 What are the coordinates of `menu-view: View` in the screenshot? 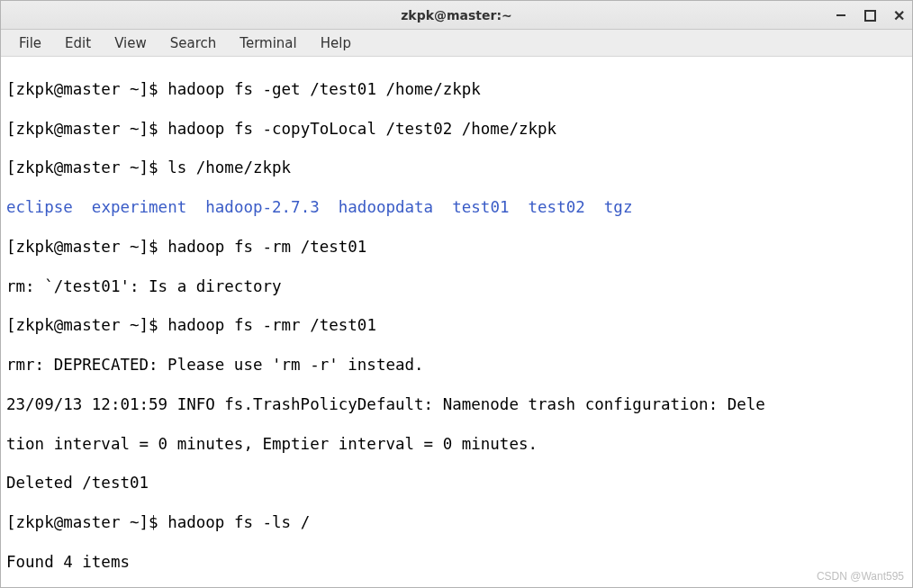 It's located at (131, 43).